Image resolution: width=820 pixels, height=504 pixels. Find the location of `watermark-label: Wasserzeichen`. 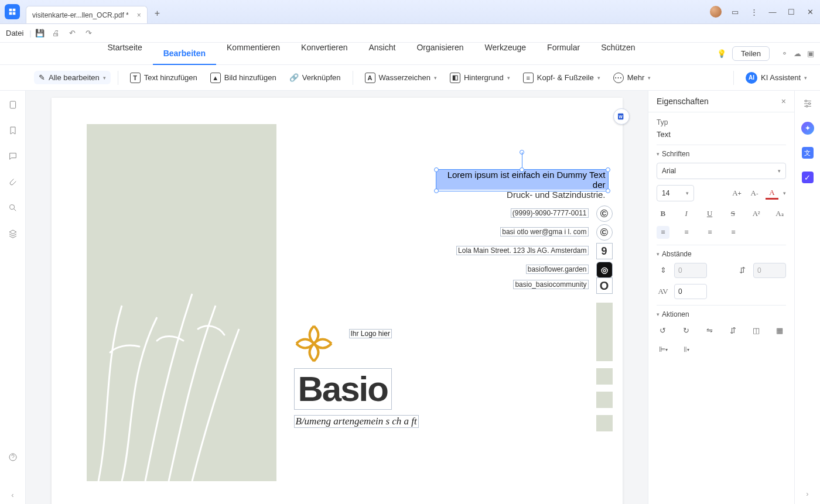

watermark-label: Wasserzeichen is located at coordinates (405, 77).